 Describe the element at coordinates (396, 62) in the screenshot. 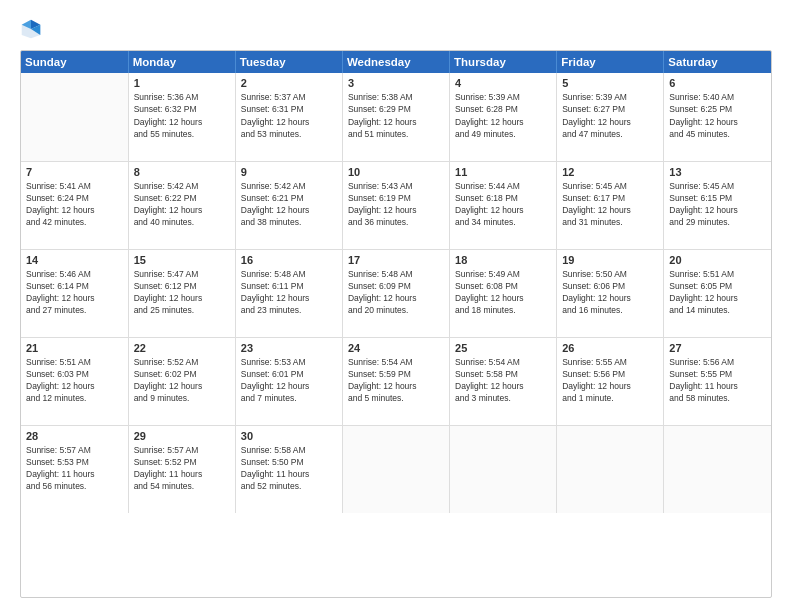

I see `header-row: SundayMondayTuesdayWednesdayThursdayFrid…` at that location.